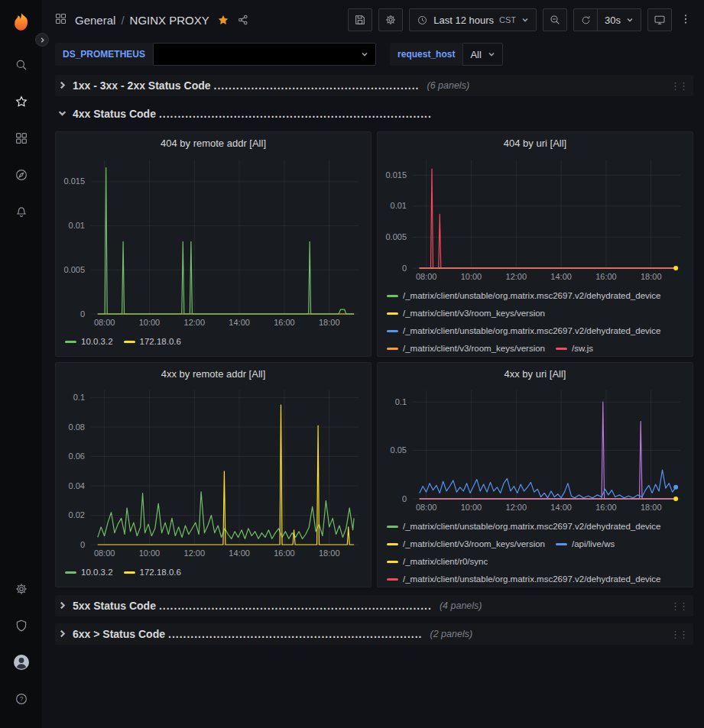  Describe the element at coordinates (472, 20) in the screenshot. I see `time-range-picker: Last 12 hours CST` at that location.